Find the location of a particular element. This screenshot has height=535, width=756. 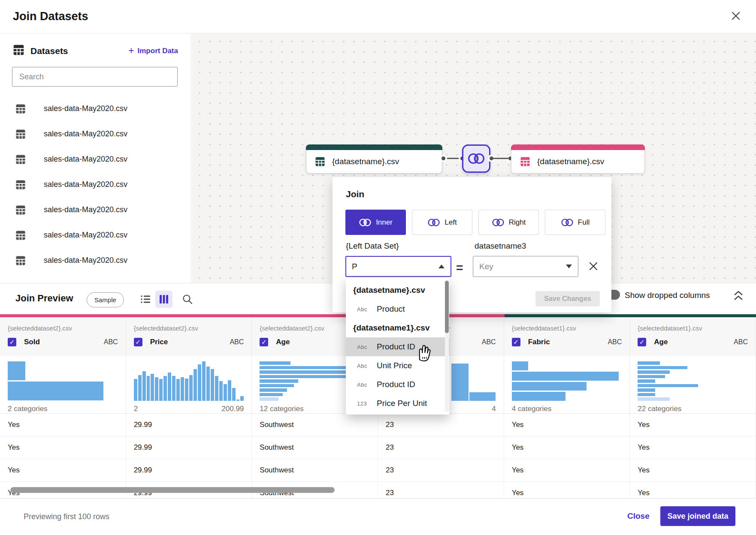

horizontal-scrollbar is located at coordinates (172, 490).